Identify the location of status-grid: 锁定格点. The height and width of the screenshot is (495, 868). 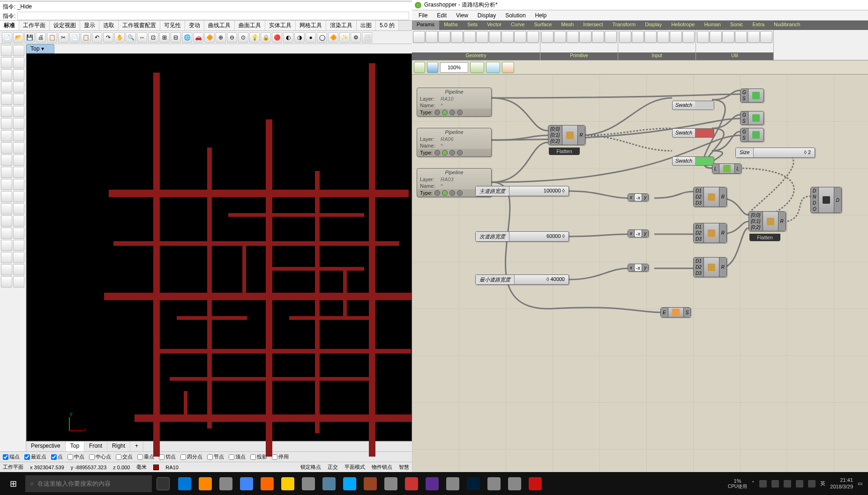
(311, 467).